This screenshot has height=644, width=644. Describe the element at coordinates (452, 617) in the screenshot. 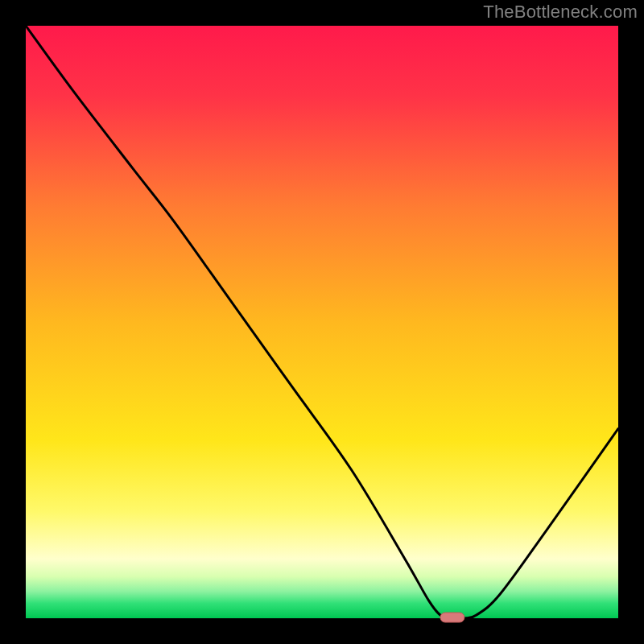

I see `sweet-spot-marker` at that location.